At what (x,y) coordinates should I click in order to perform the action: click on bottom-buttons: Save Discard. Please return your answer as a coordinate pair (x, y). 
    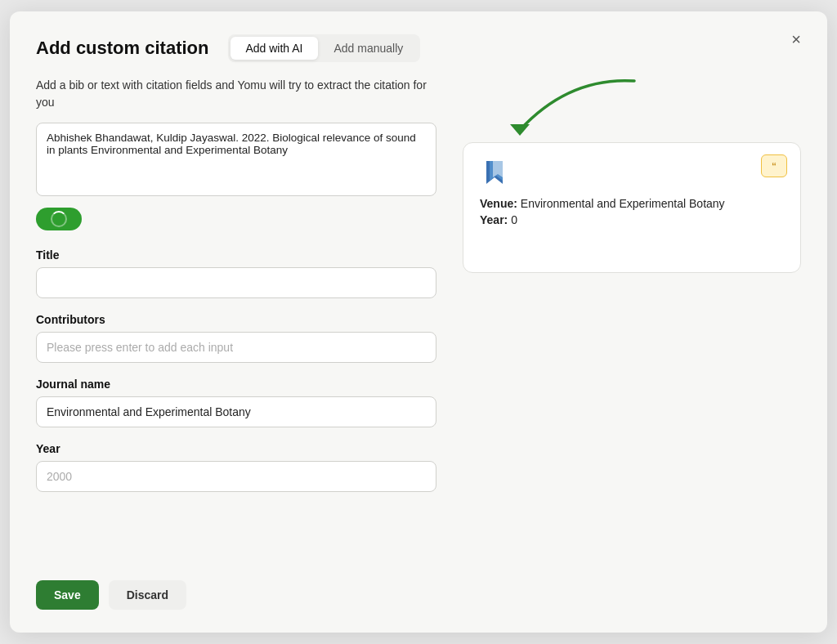
    Looking at the image, I should click on (236, 587).